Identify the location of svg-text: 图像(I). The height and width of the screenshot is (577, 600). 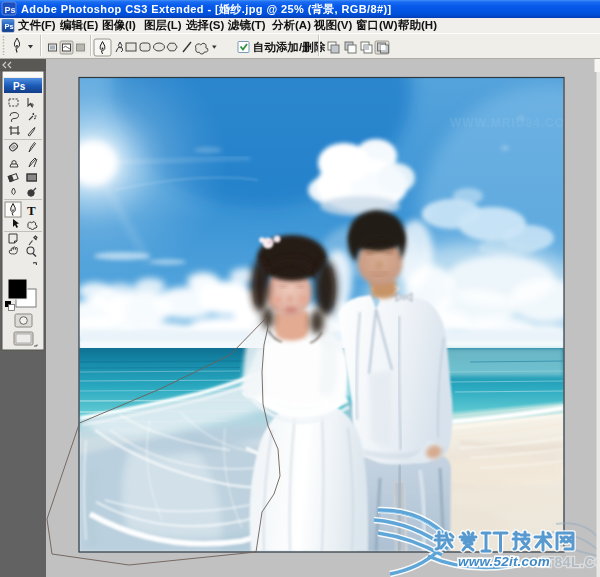
(119, 25).